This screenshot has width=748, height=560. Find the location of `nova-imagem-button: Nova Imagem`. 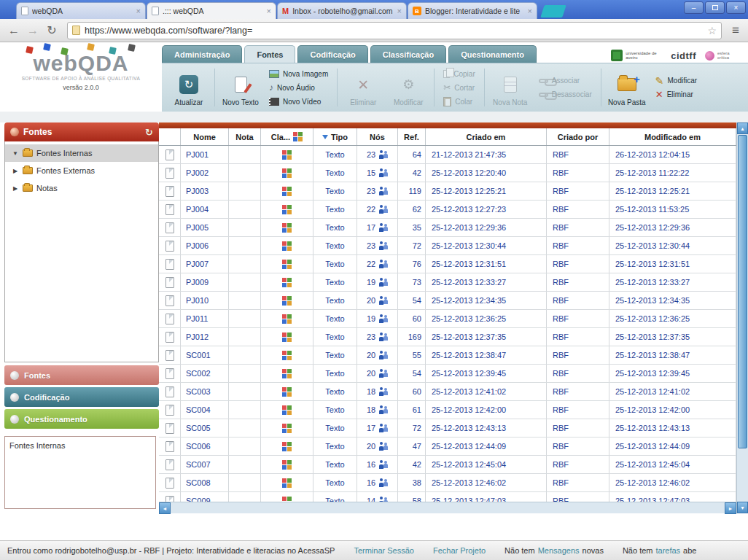

nova-imagem-button: Nova Imagem is located at coordinates (299, 74).